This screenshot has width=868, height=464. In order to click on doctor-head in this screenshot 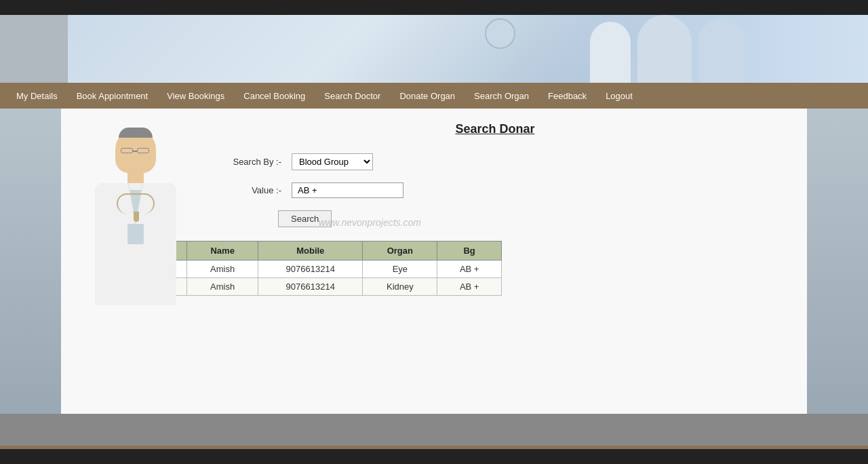, I will do `click(136, 151)`.